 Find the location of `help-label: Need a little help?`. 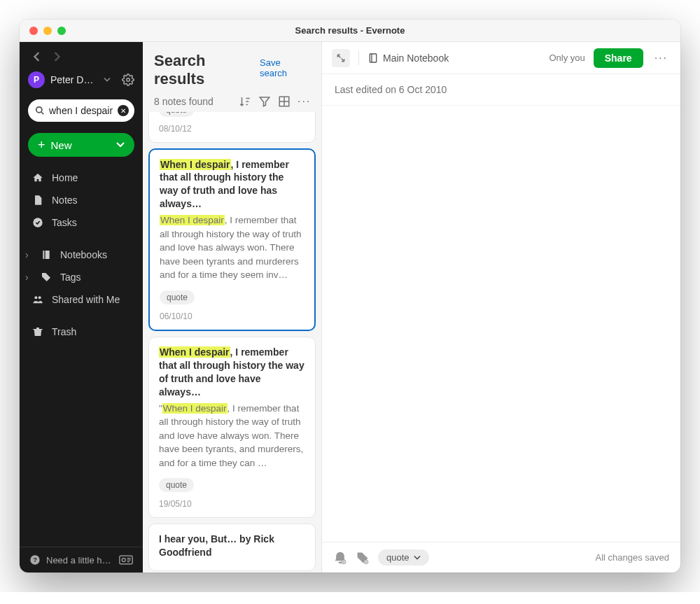

help-label: Need a little help? is located at coordinates (80, 560).